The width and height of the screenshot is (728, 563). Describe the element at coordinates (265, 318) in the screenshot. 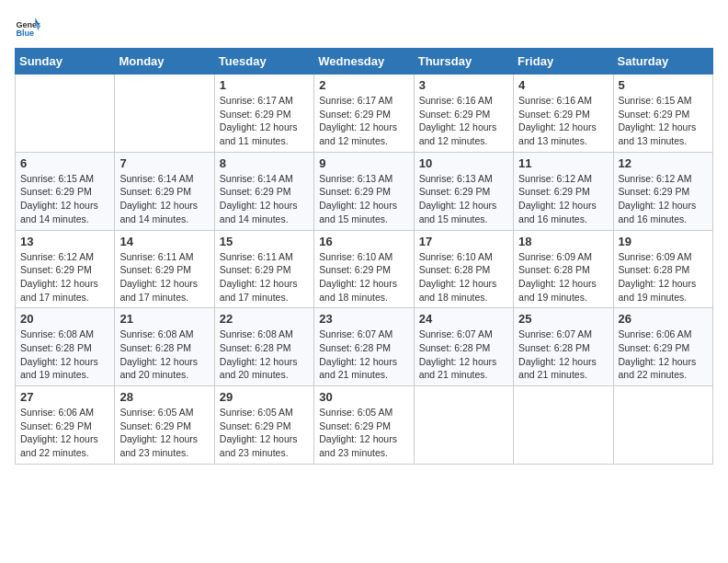

I see `cell-day: 22` at that location.